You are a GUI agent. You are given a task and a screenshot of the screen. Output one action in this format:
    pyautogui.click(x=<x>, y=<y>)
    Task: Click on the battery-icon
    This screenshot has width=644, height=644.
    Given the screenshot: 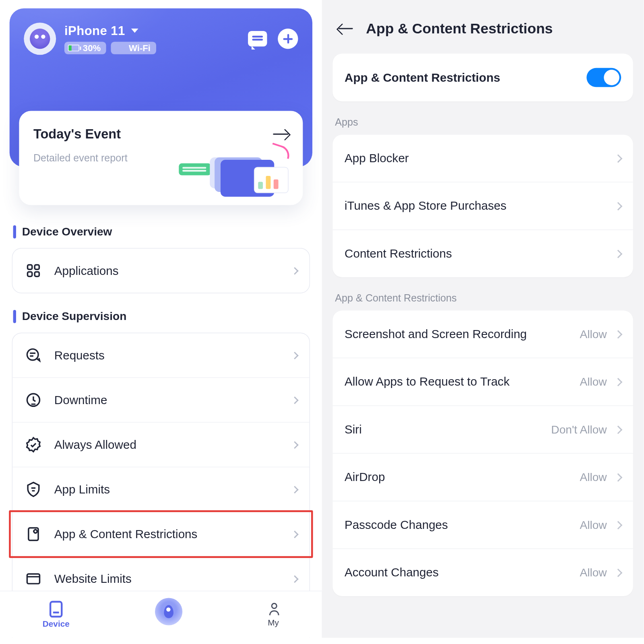 What is the action you would take?
    pyautogui.click(x=74, y=47)
    